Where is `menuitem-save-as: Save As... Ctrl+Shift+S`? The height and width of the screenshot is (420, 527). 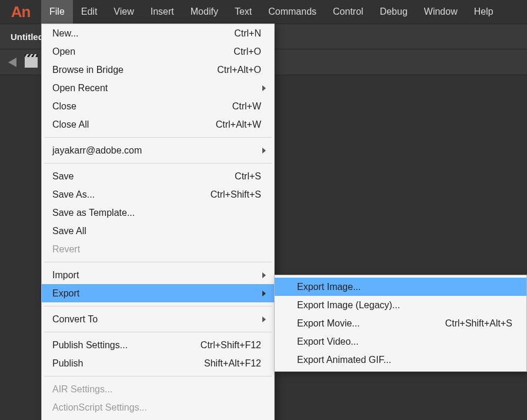
menuitem-save-as: Save As... Ctrl+Shift+S is located at coordinates (158, 194).